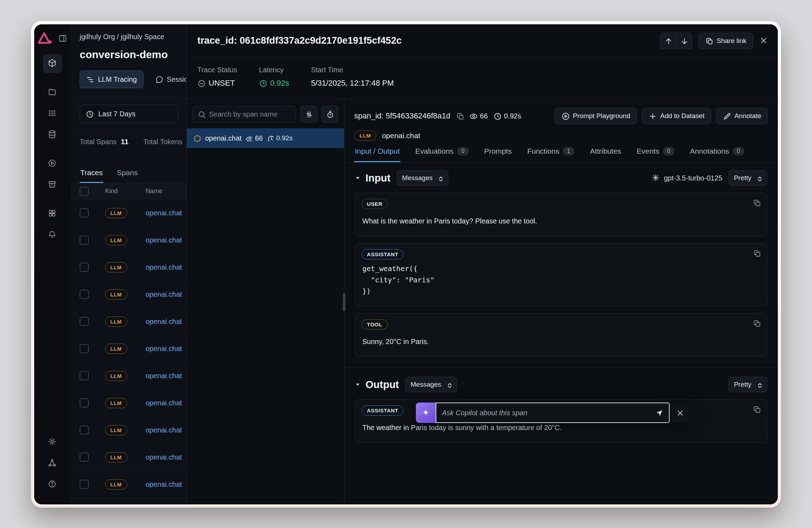 This screenshot has height=528, width=812. Describe the element at coordinates (596, 116) in the screenshot. I see `prompt-playground-button: Prompt Playground` at that location.